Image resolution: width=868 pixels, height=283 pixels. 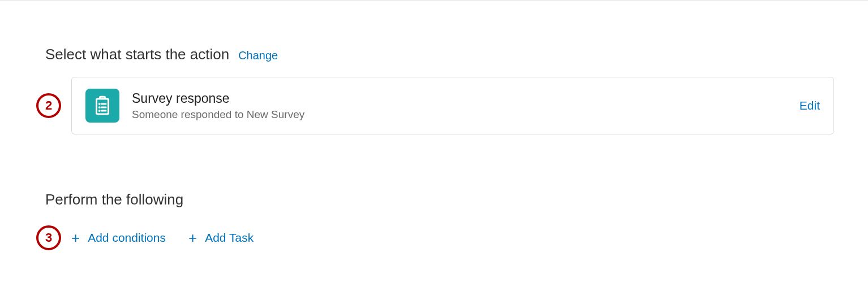 What do you see at coordinates (440, 200) in the screenshot?
I see `perform-heading: Perform the following` at bounding box center [440, 200].